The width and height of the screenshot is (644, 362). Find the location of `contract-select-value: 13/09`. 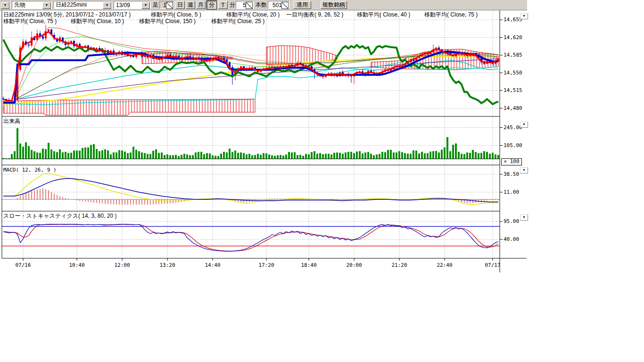

contract-select-value: 13/09 is located at coordinates (123, 5).